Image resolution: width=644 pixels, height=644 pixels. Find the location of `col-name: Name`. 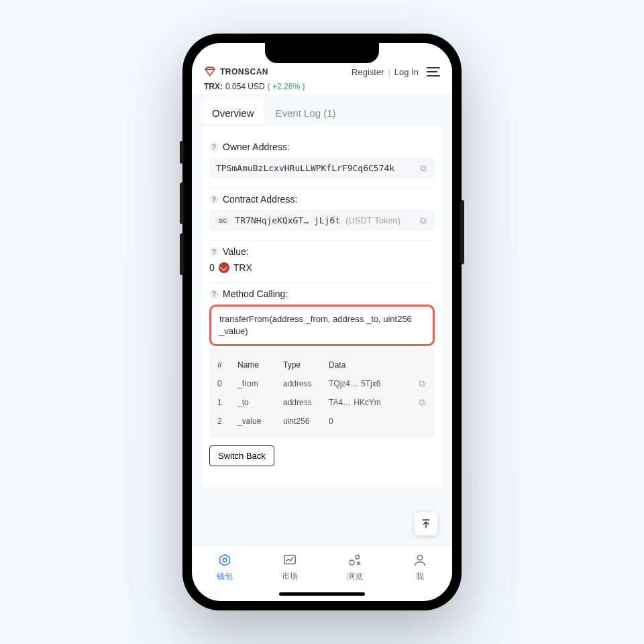

col-name: Name is located at coordinates (258, 365).